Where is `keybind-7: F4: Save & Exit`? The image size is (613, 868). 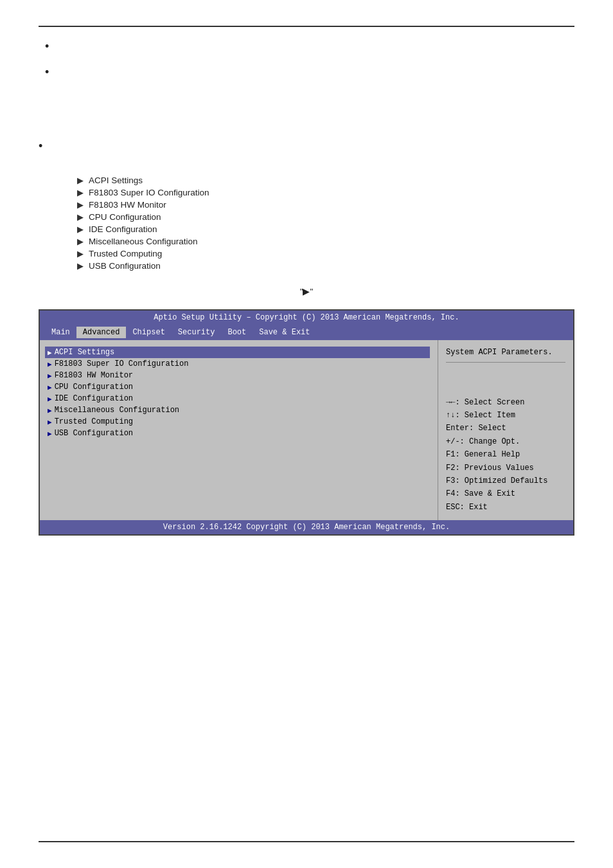
keybind-7: F4: Save & Exit is located at coordinates (506, 494).